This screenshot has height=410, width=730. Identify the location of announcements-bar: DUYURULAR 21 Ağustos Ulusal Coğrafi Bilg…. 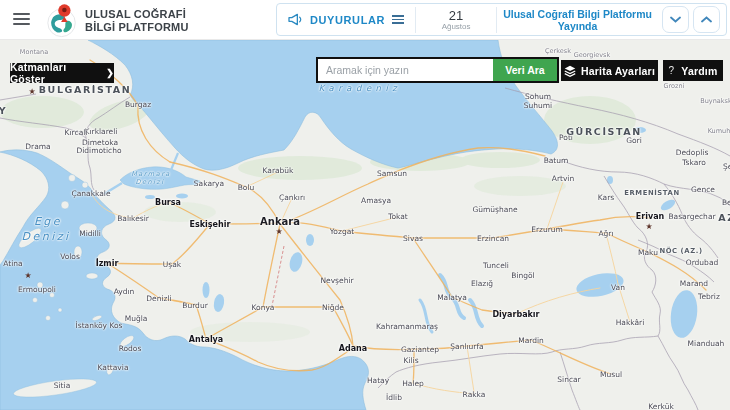
(502, 20).